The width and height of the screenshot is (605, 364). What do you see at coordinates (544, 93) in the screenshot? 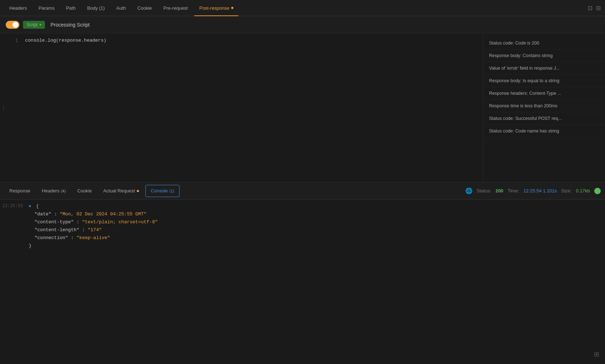
I see `snippet-item-4: Response headers: Content-Type ...` at bounding box center [544, 93].